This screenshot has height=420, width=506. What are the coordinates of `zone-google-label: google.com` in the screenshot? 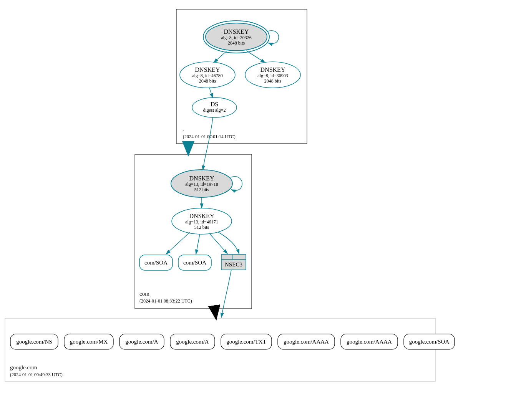 It's located at (24, 367).